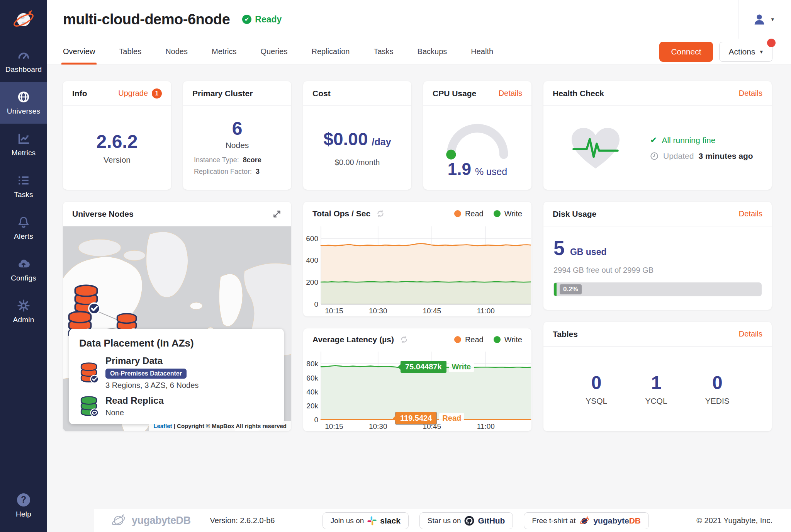 The width and height of the screenshot is (791, 532). What do you see at coordinates (511, 93) in the screenshot?
I see `cpu-details-link: Details` at bounding box center [511, 93].